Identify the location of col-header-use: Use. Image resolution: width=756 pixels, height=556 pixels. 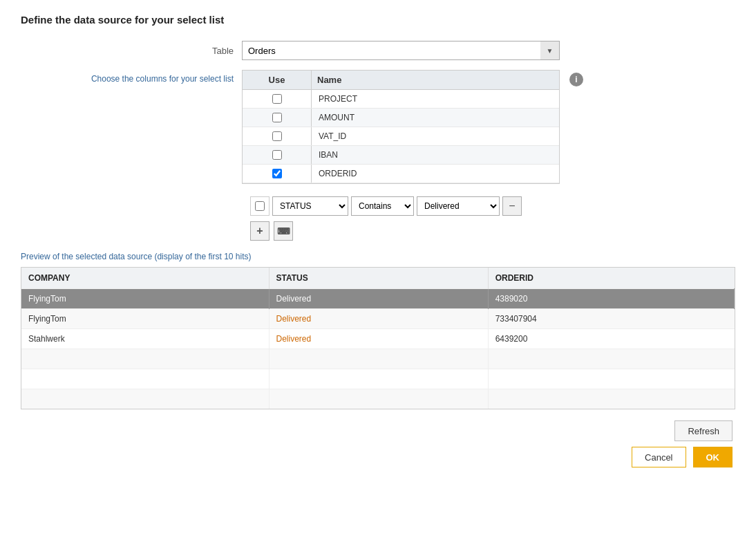
(277, 80).